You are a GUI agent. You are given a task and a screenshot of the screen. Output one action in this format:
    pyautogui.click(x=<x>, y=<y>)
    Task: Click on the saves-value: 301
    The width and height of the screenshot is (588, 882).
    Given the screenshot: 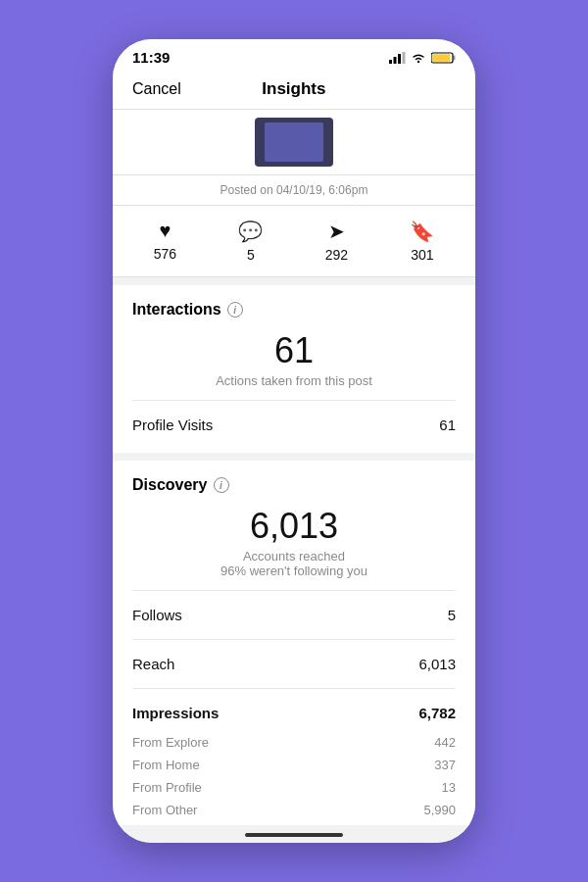 What is the action you would take?
    pyautogui.click(x=421, y=255)
    